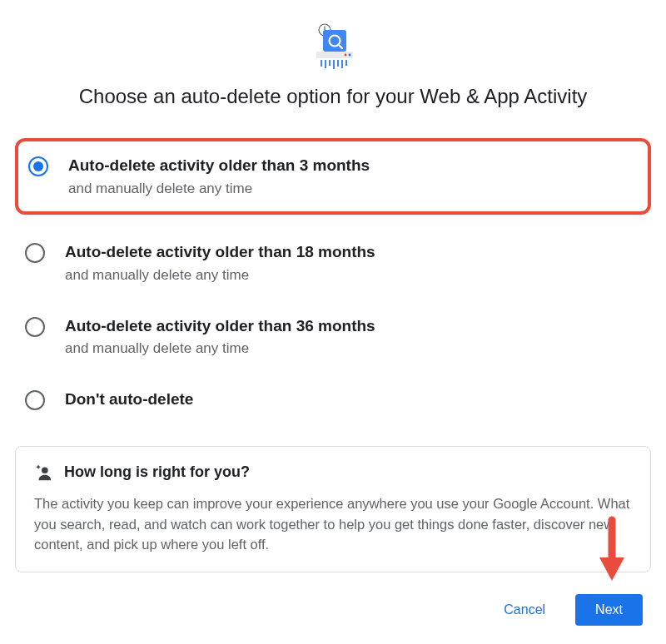 This screenshot has height=644, width=666. What do you see at coordinates (333, 337) in the screenshot?
I see `radio-option-2: Auto-delete activity older than 36 month…` at bounding box center [333, 337].